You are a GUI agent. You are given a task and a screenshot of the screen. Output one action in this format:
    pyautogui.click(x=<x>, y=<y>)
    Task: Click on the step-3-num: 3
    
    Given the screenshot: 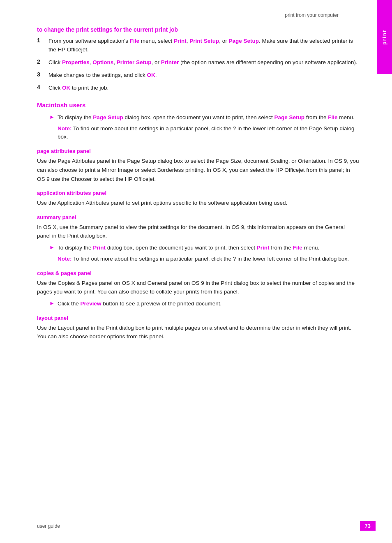 What is the action you would take?
    pyautogui.click(x=43, y=74)
    